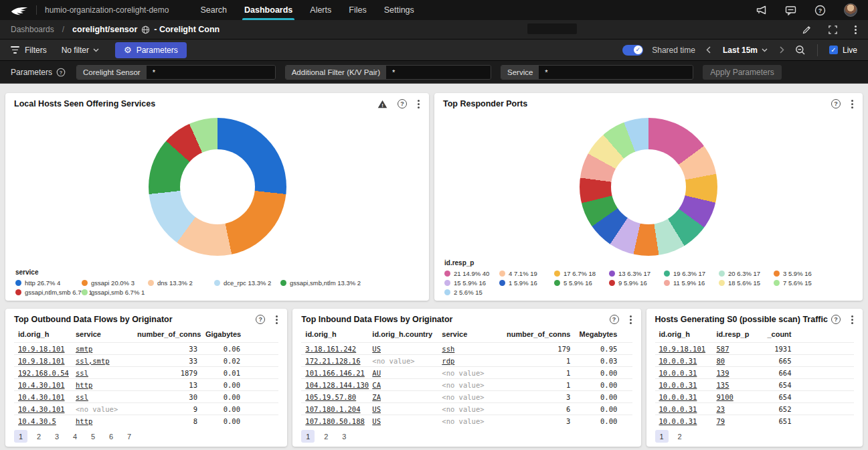  What do you see at coordinates (636, 283) in the screenshot?
I see `legend-item: 9 5.9% 16` at bounding box center [636, 283].